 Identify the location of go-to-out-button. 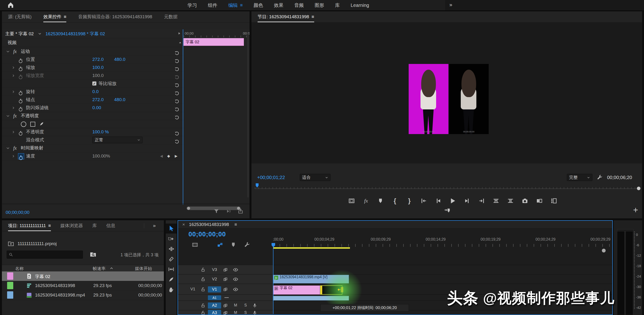
(482, 201).